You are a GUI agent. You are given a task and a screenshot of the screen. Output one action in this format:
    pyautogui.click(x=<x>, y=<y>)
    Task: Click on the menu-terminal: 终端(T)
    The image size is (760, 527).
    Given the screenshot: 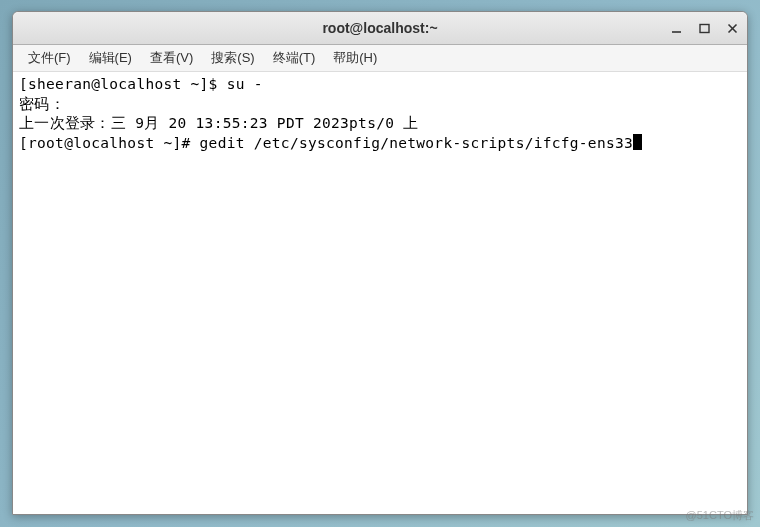 What is the action you would take?
    pyautogui.click(x=294, y=58)
    